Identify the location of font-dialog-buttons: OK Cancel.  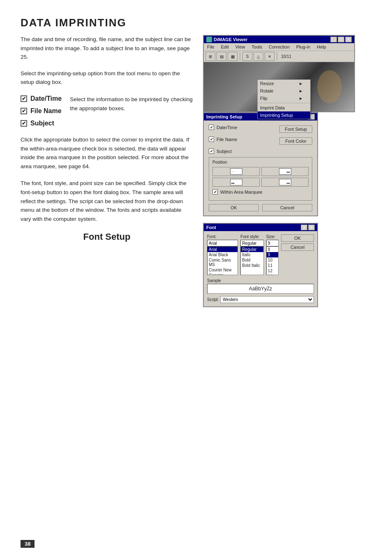
(297, 255).